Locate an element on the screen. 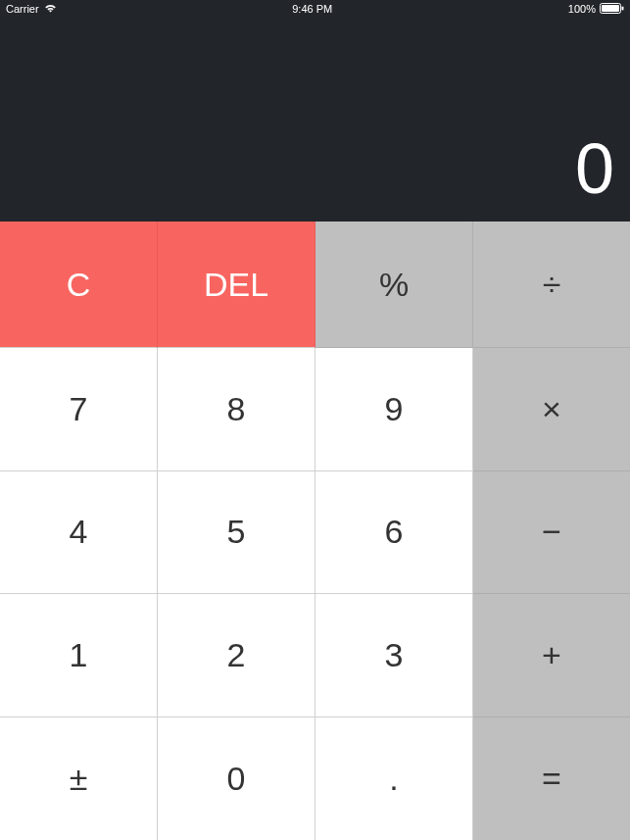 The image size is (630, 840). status-bar: Carrier 9:46 PM 100% is located at coordinates (315, 8).